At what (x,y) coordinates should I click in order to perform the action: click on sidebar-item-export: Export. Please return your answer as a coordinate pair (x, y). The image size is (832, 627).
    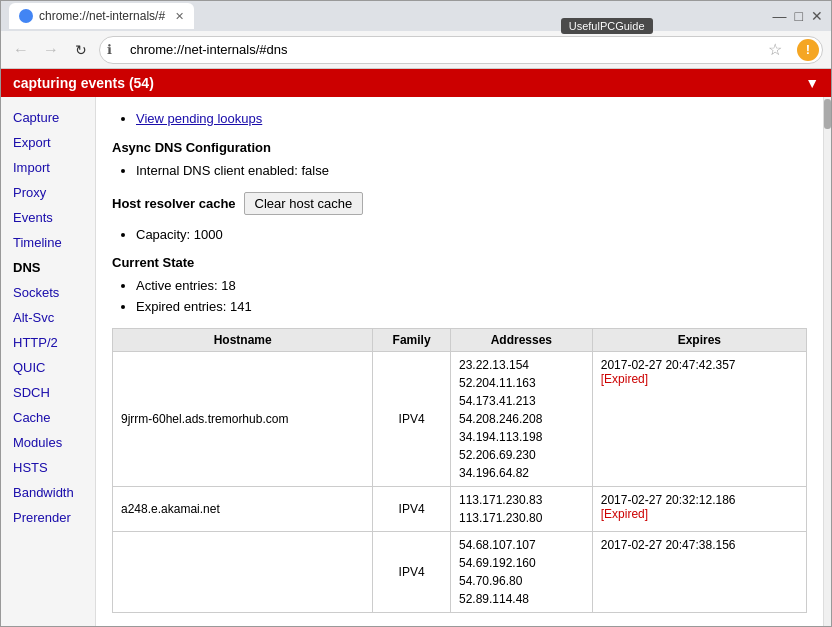
    Looking at the image, I should click on (48, 142).